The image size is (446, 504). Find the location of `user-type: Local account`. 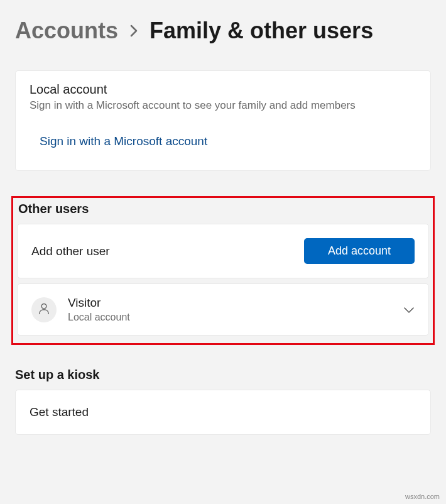

user-type: Local account is located at coordinates (230, 318).